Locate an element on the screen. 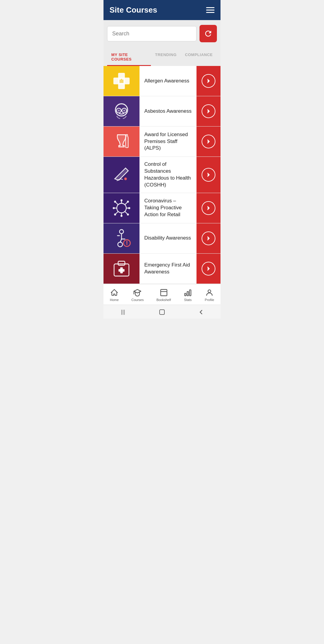 This screenshot has width=324, height=644. course-arrow-disability is located at coordinates (208, 238).